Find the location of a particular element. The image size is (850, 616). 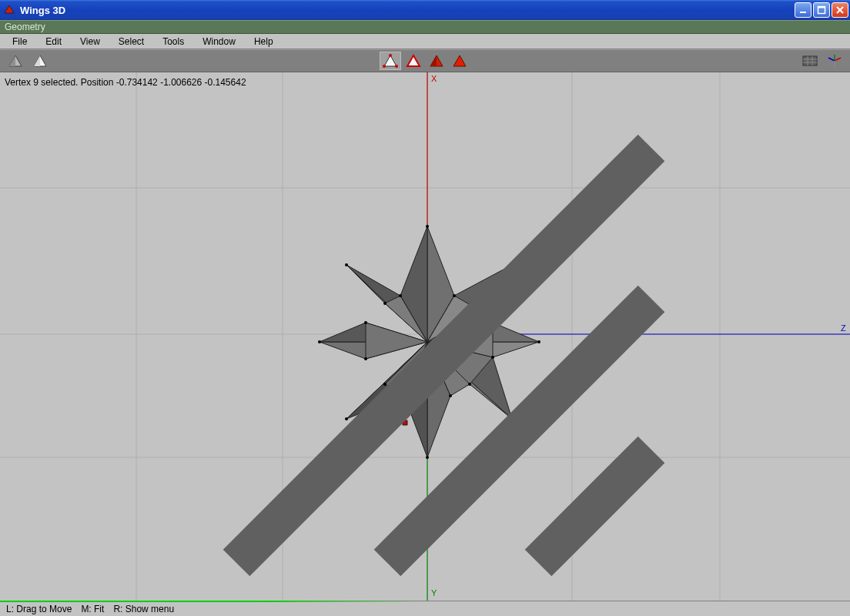

maximize-button is located at coordinates (822, 10).